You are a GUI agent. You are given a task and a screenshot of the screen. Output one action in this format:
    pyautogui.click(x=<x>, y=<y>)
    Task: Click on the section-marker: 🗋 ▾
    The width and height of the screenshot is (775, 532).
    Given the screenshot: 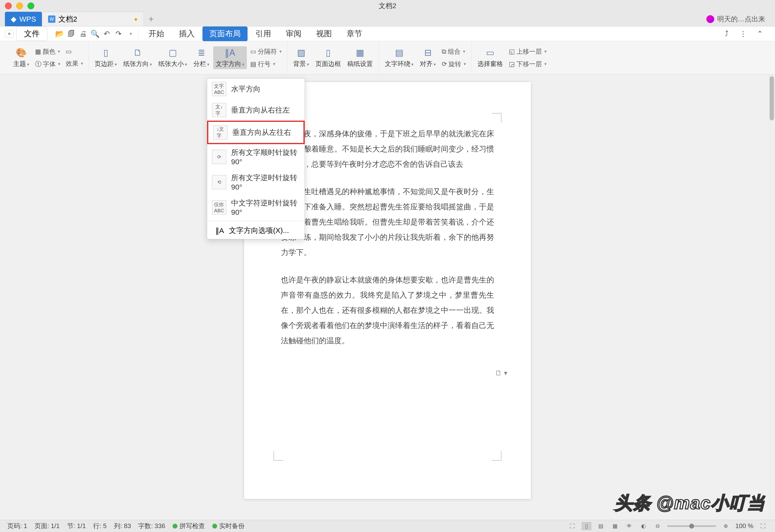 What is the action you would take?
    pyautogui.click(x=501, y=373)
    